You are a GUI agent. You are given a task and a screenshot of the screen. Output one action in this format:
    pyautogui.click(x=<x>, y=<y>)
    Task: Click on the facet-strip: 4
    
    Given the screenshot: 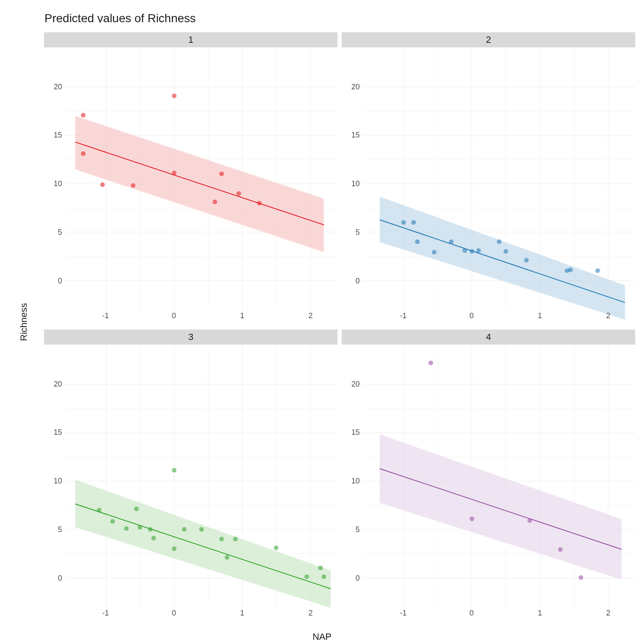 What is the action you would take?
    pyautogui.click(x=488, y=337)
    